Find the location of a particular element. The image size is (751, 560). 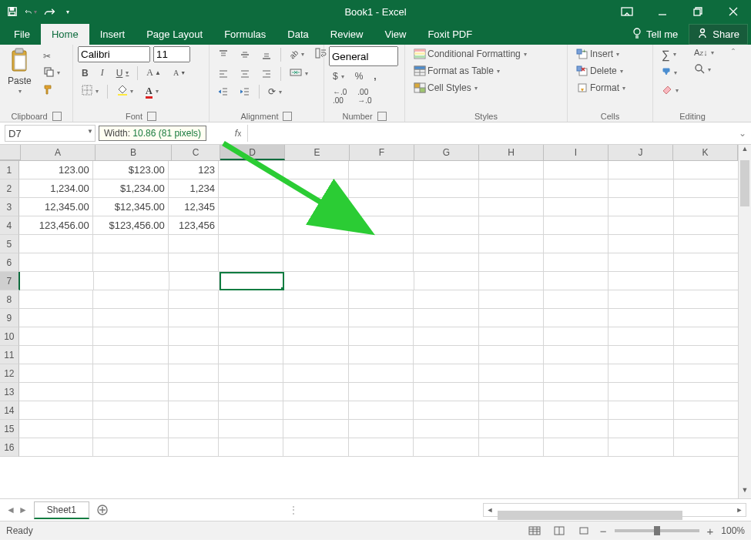

number-dialog-launcher is located at coordinates (382, 116).